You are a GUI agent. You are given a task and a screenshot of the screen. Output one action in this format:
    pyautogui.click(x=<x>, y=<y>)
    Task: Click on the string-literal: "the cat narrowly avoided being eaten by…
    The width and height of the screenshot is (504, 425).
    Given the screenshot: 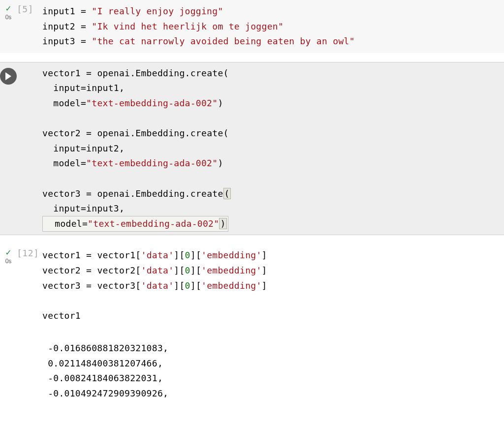 What is the action you would take?
    pyautogui.click(x=223, y=41)
    